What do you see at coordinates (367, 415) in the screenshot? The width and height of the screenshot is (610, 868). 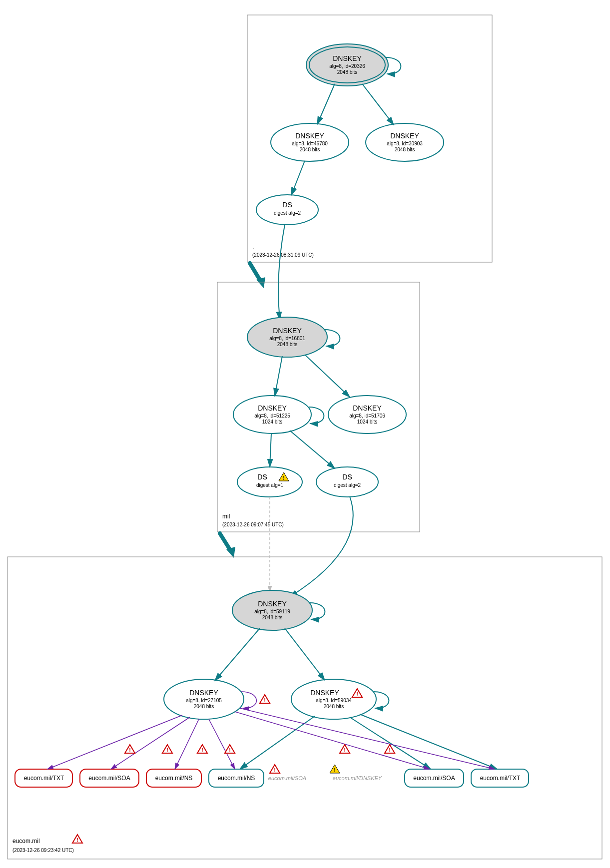 I see `node-mil-zsk2: DNSKEY alg=8, id=51706 1024 bits` at bounding box center [367, 415].